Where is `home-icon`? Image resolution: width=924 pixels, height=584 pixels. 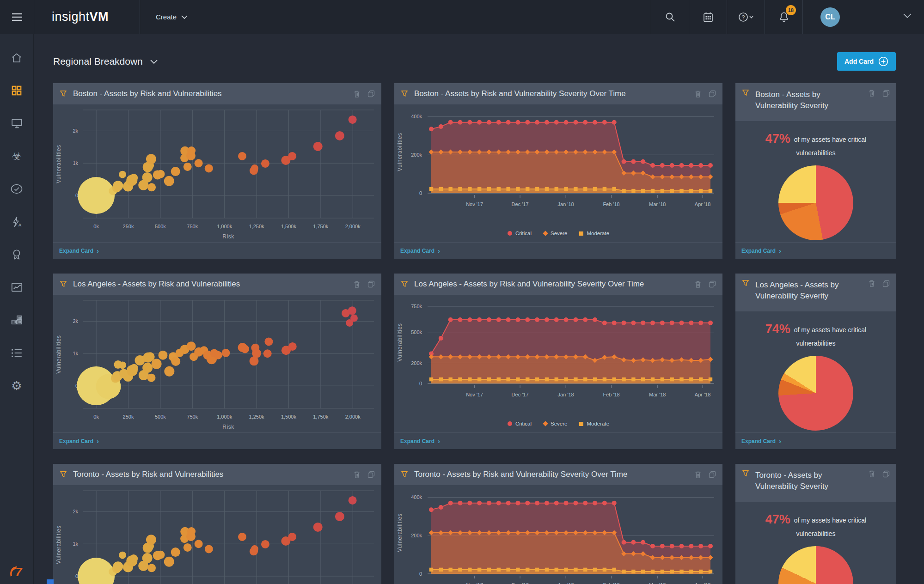 home-icon is located at coordinates (17, 58).